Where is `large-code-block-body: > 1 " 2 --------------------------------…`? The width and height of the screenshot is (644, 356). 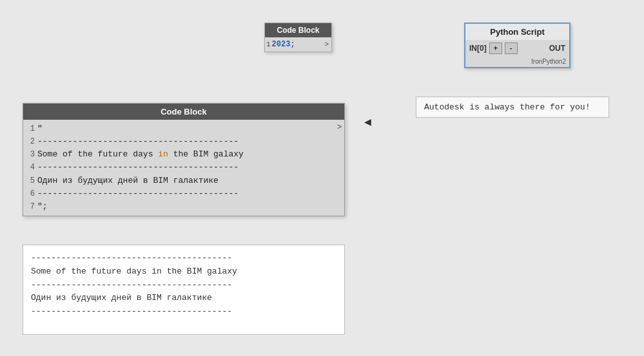 large-code-block-body: > 1 " 2 --------------------------------… is located at coordinates (184, 167).